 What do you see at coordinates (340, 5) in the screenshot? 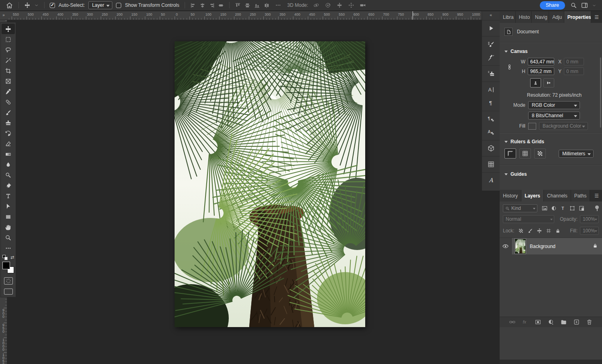
I see `pan-3d-icon` at bounding box center [340, 5].